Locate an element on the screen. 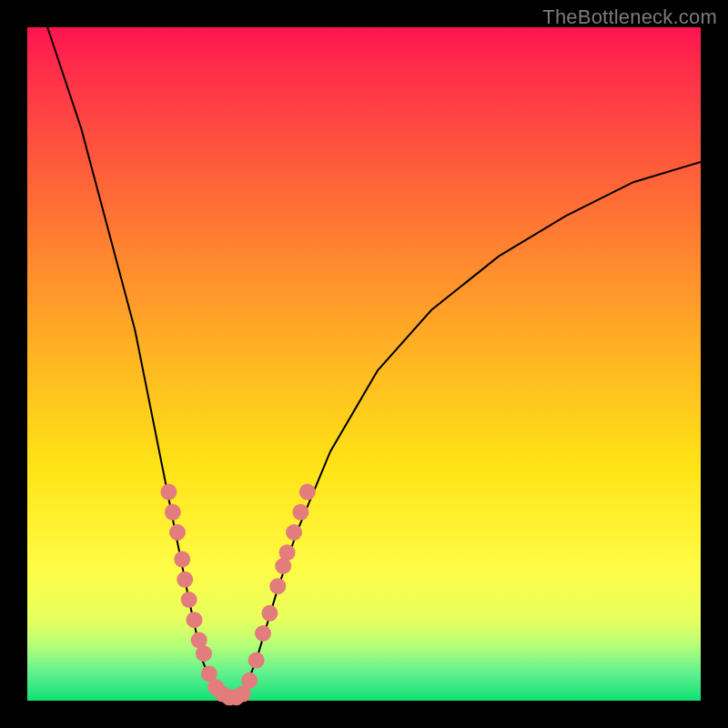  highlight-dots is located at coordinates (238, 595).